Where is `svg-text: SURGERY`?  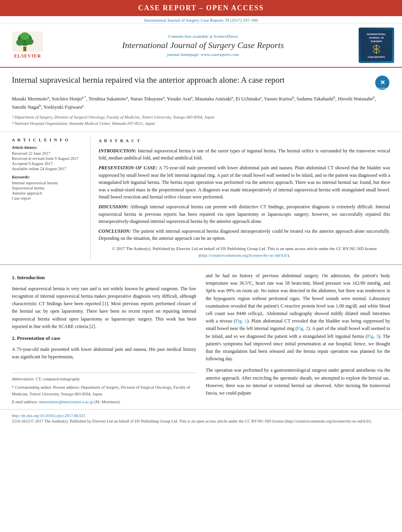 svg-text: SURGERY is located at coordinates (376, 41).